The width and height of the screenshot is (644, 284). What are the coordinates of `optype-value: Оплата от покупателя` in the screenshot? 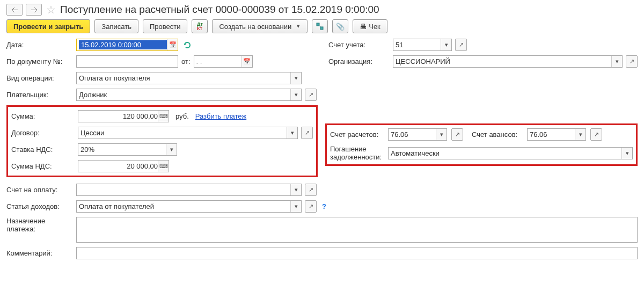 It's located at (185, 78).